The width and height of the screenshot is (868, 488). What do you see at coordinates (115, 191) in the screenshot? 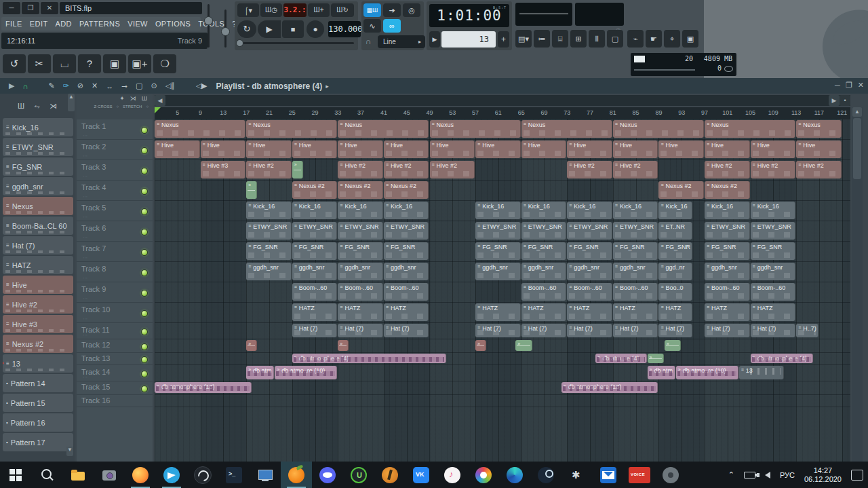
I see `track-header: Track 4⋯` at bounding box center [115, 191].